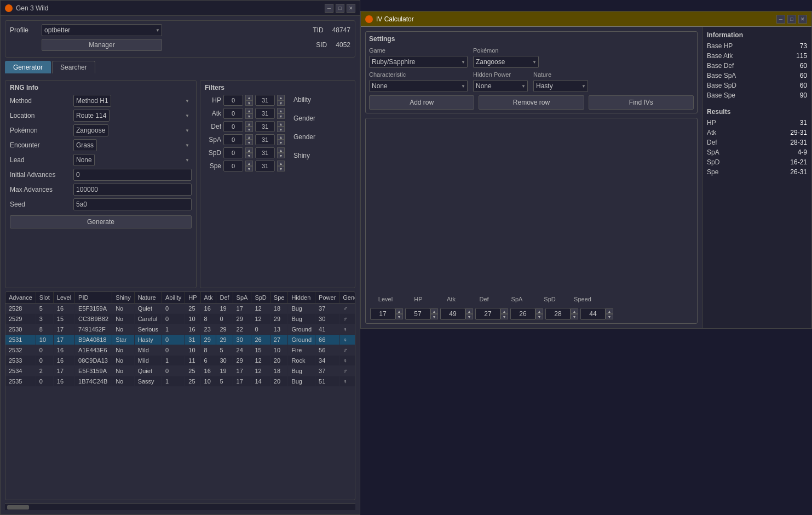 The image size is (812, 515). What do you see at coordinates (302, 340) in the screenshot?
I see `cell-hidden: Ground` at bounding box center [302, 340].